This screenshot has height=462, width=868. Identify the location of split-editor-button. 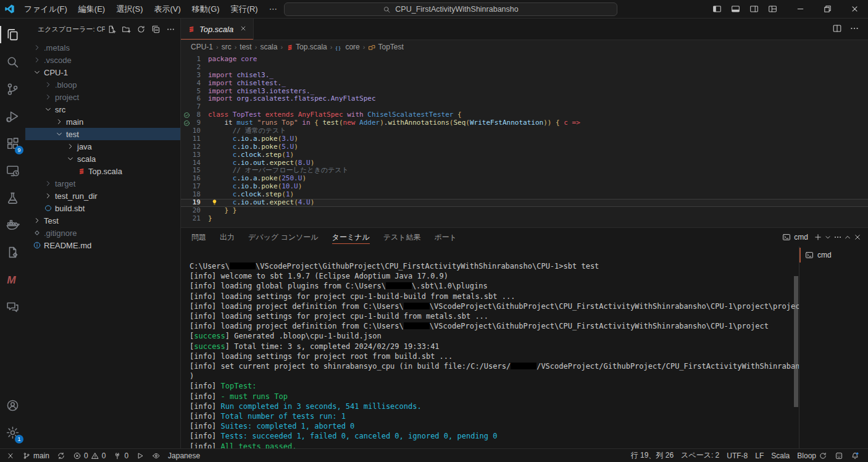
(837, 30).